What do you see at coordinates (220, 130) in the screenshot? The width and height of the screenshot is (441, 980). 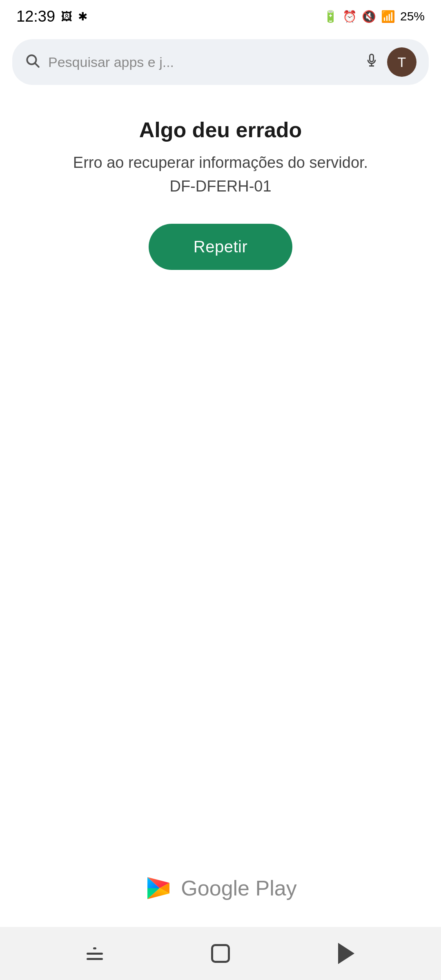 I see `error-title: Algo deu errado` at bounding box center [220, 130].